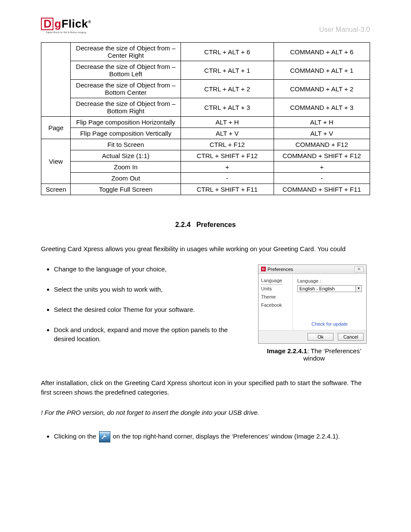 The image size is (411, 532). Describe the element at coordinates (321, 337) in the screenshot. I see `ok-button: Ok` at that location.